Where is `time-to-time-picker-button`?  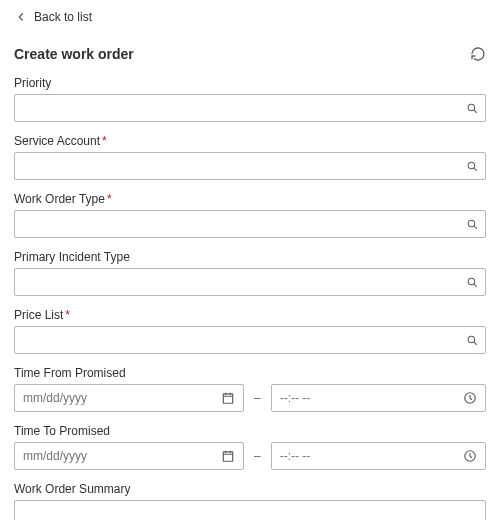 time-to-time-picker-button is located at coordinates (470, 456).